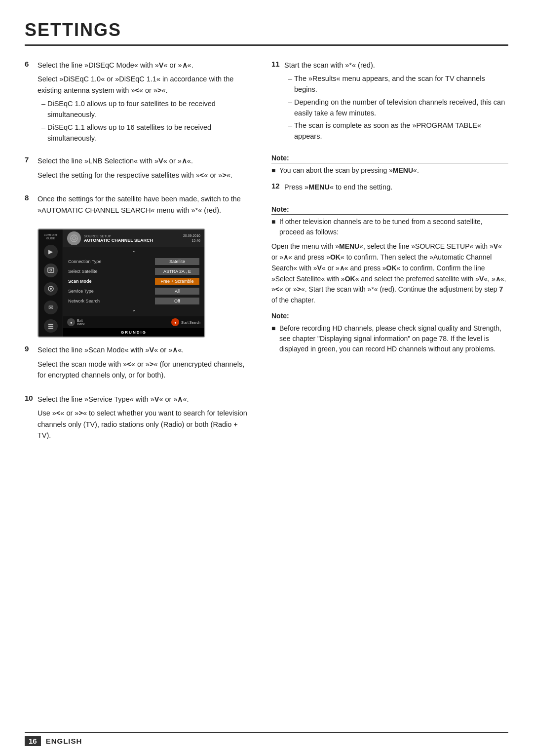 The image size is (533, 756). What do you see at coordinates (134, 271) in the screenshot?
I see `device-row-satellite: Select Satellite ASTRA 2A , E` at bounding box center [134, 271].